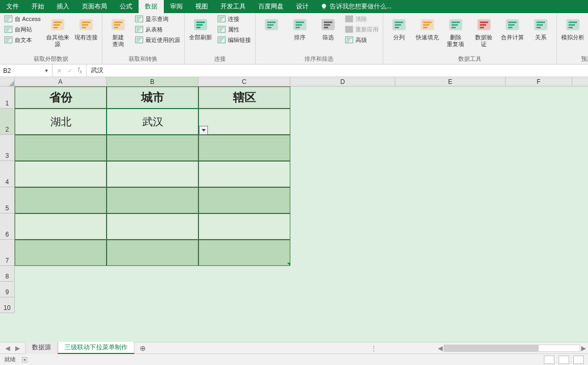 The image size is (588, 365). Describe the element at coordinates (151, 6) in the screenshot. I see `menu-tab-数据: 数据` at that location.